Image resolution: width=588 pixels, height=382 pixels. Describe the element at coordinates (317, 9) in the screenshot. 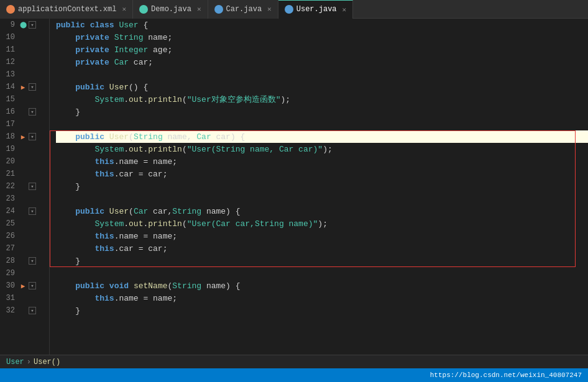

I see `tab-label: User.java` at that location.